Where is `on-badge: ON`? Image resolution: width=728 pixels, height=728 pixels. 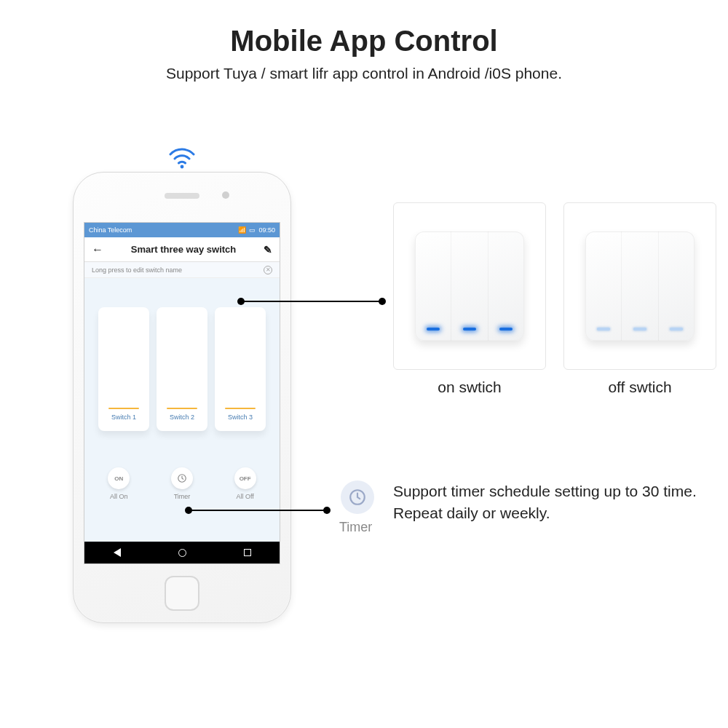
on-badge: ON is located at coordinates (119, 478).